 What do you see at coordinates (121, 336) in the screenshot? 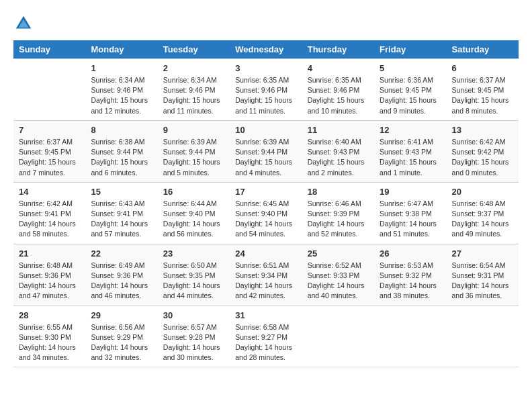
I see `calendar-cell: 29Sunrise: 6:56 AM Sunset: 9:29 PM Dayli…` at bounding box center [121, 336].